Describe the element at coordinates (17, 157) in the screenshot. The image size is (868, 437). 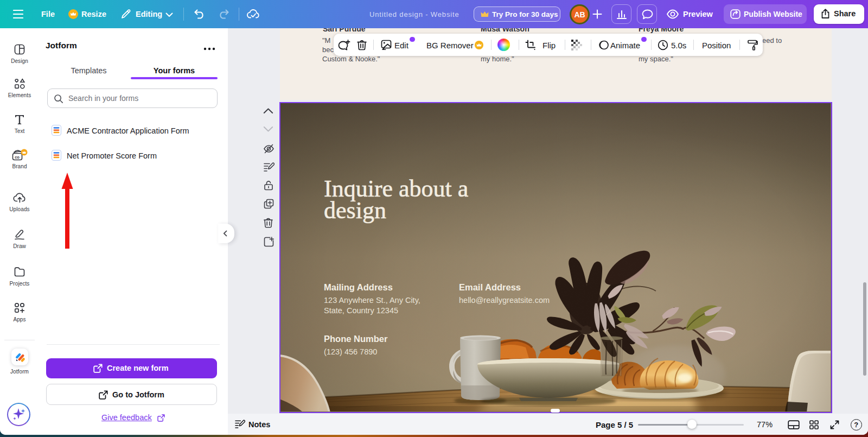
I see `svg-text: co` at that location.